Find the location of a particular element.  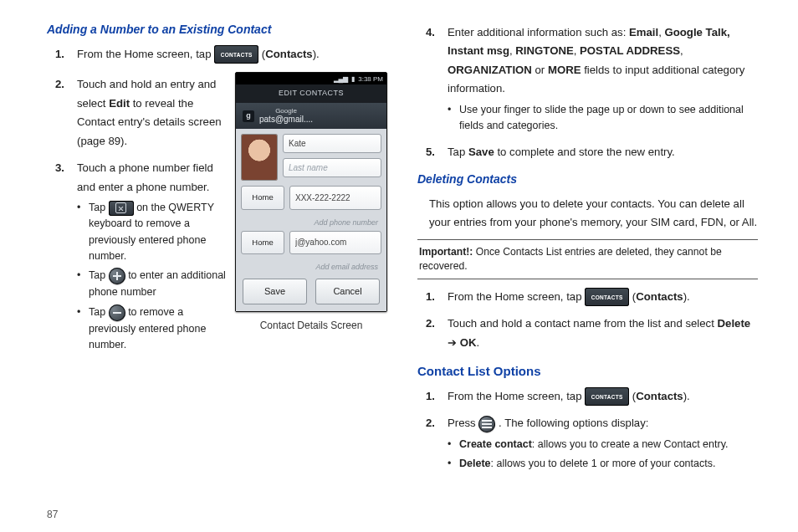

r4-org: ORGANIZATION is located at coordinates (490, 70).